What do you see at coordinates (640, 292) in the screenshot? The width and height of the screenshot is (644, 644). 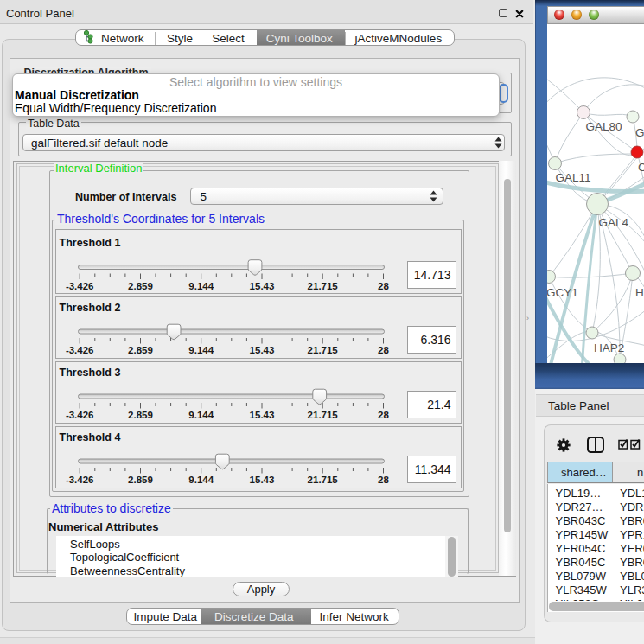 I see `svg-text: H` at bounding box center [640, 292].